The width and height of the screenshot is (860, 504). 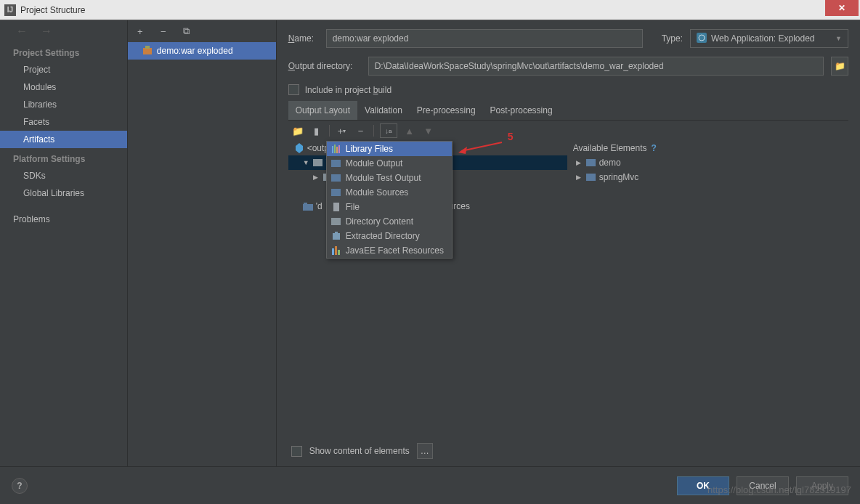 What do you see at coordinates (838, 38) in the screenshot?
I see `chevron-down-icon: ▼` at bounding box center [838, 38].